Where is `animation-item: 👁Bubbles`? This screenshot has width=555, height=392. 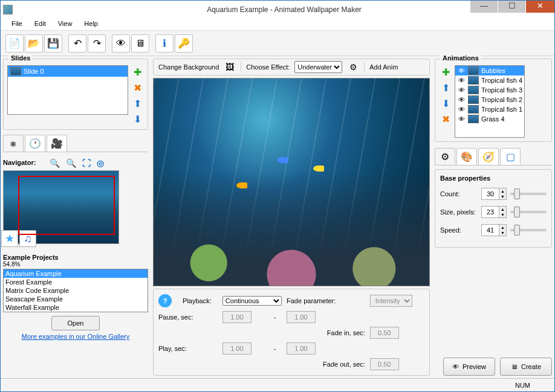
animation-item: 👁Bubbles is located at coordinates (490, 71).